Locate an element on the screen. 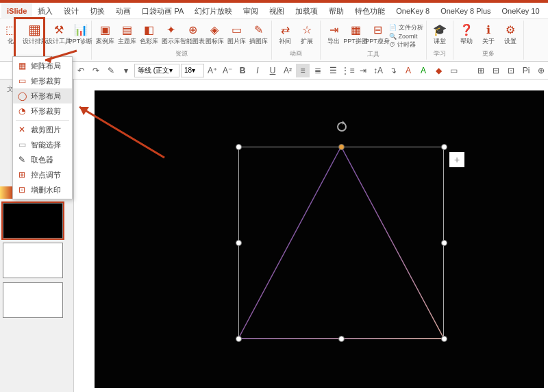 The width and height of the screenshot is (548, 392). fmt-x4: Pi is located at coordinates (526, 71).